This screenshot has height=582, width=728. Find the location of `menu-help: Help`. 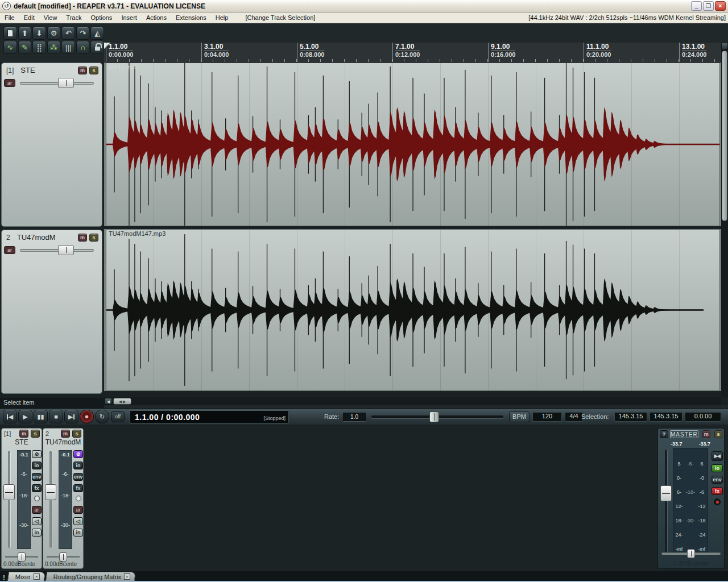

menu-help: Help is located at coordinates (222, 18).